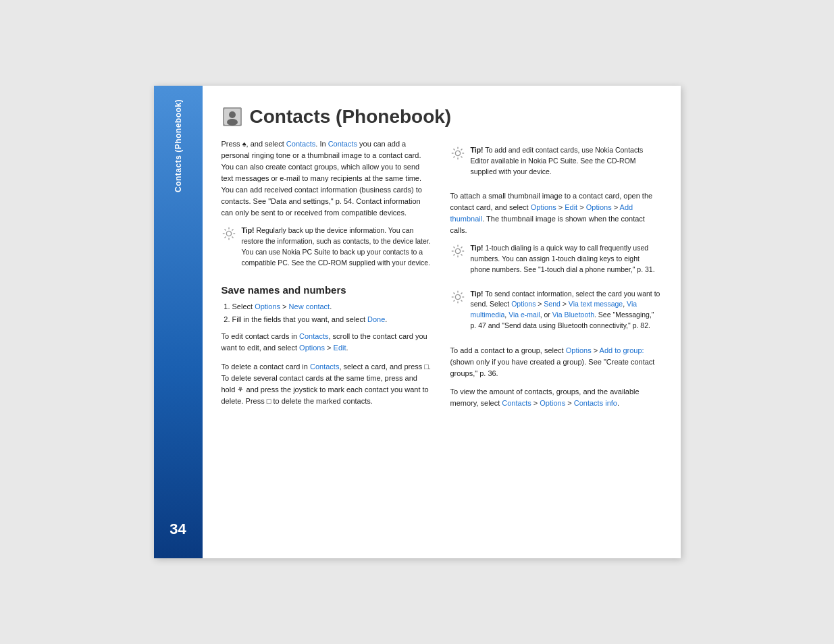 The width and height of the screenshot is (834, 644). Describe the element at coordinates (340, 348) in the screenshot. I see `edit-link: Edit` at that location.